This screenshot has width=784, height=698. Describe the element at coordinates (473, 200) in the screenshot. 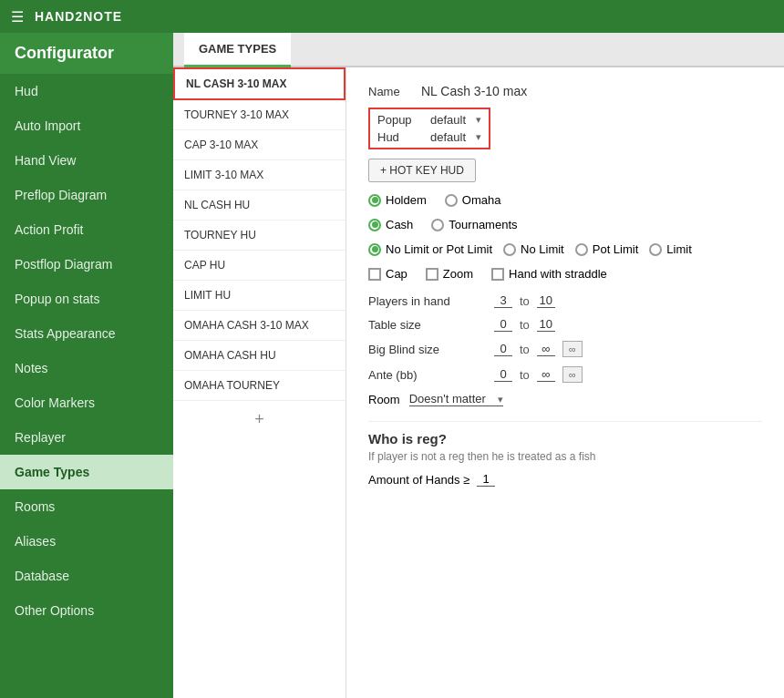

I see `omaha-radio: Omaha` at that location.